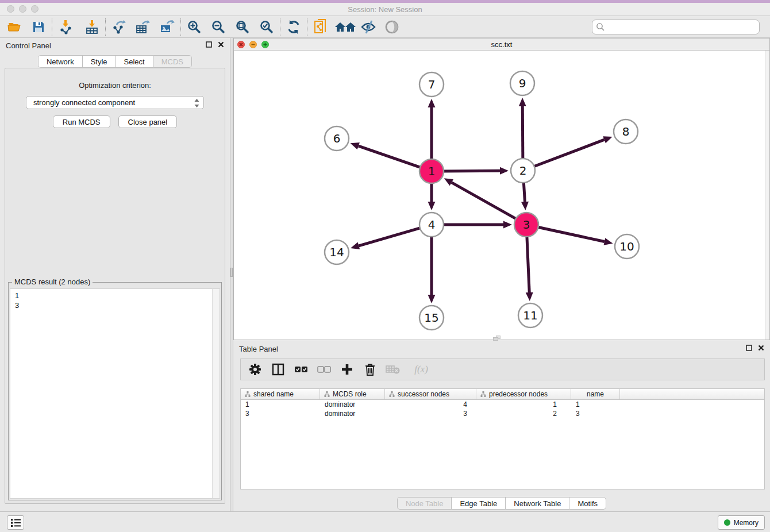 The image size is (770, 532). What do you see at coordinates (115, 61) in the screenshot?
I see `control-panel-tabs: Network Style Select MCDS` at bounding box center [115, 61].